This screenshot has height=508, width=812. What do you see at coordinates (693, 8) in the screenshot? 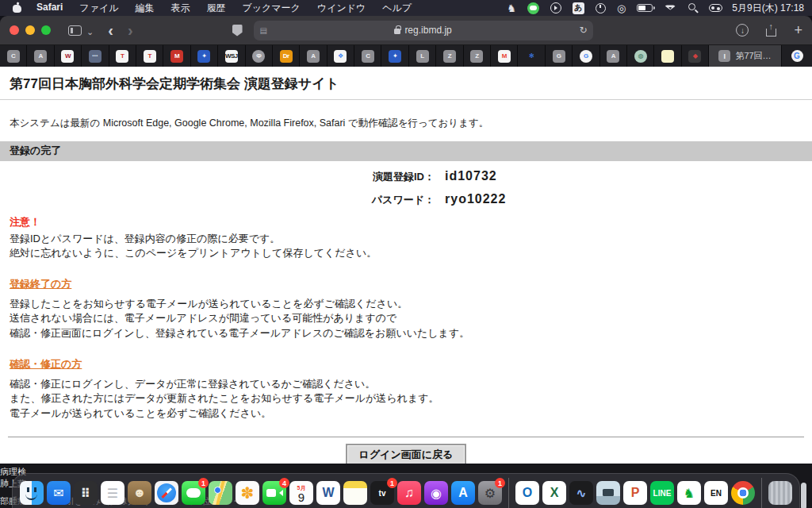
I see `spotlight-icon` at bounding box center [693, 8].